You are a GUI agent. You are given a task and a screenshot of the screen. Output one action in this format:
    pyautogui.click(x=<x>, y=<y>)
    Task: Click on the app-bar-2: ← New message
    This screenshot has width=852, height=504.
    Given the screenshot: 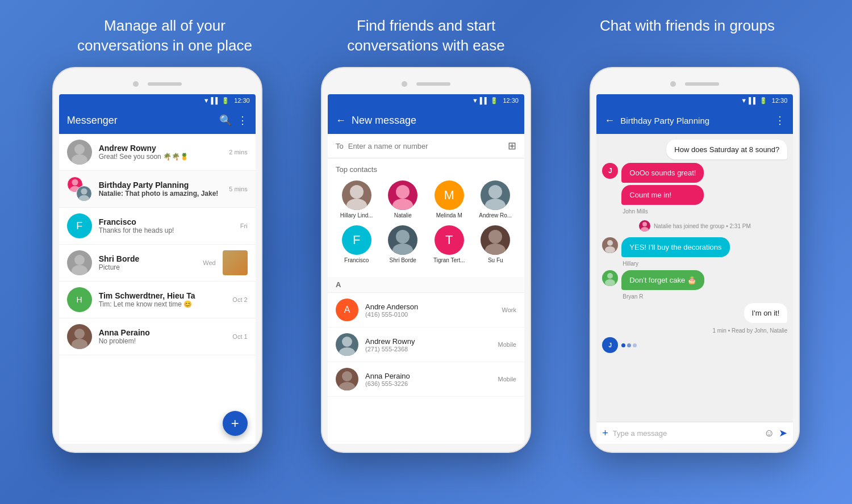 What is the action you would take?
    pyautogui.click(x=426, y=120)
    